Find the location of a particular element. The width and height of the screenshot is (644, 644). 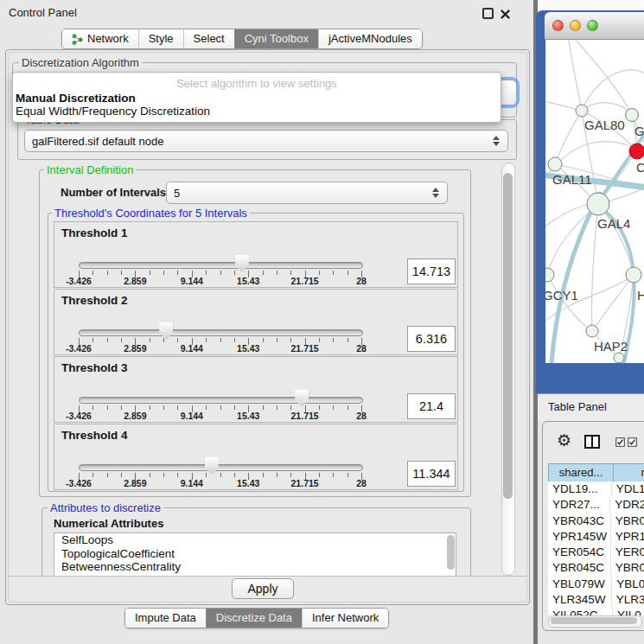

tab-network: Network is located at coordinates (100, 39).